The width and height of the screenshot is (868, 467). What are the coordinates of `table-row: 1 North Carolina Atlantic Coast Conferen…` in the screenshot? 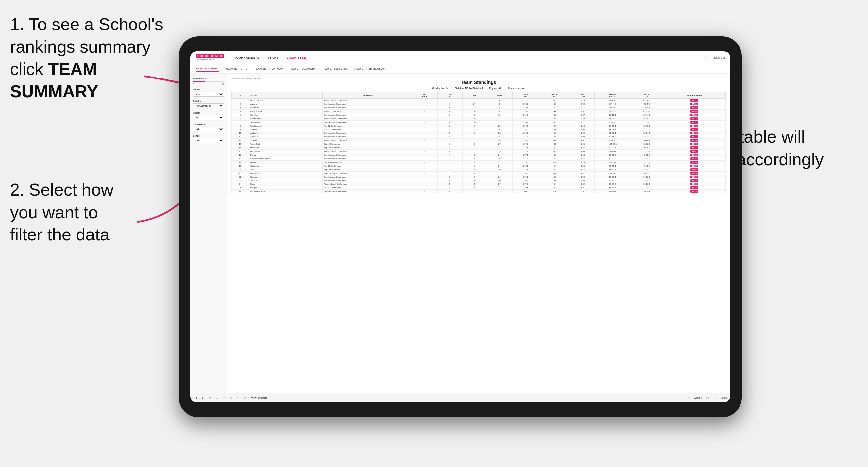 It's located at (478, 100).